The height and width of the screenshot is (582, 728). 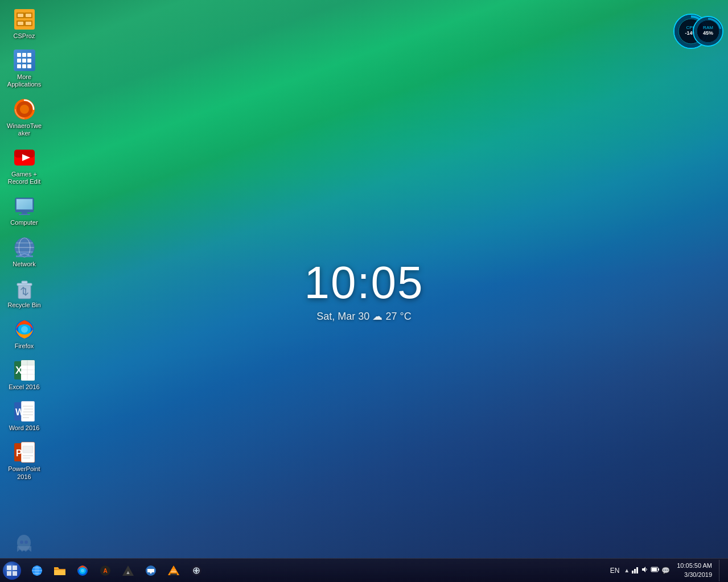 I want to click on tray-network, so click(x=635, y=570).